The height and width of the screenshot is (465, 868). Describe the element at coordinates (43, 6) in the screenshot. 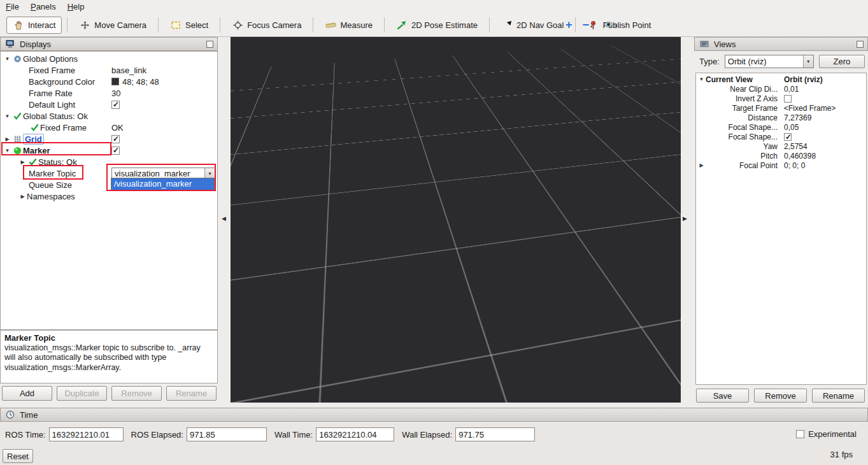

I see `menu-item-panels: Panels` at that location.